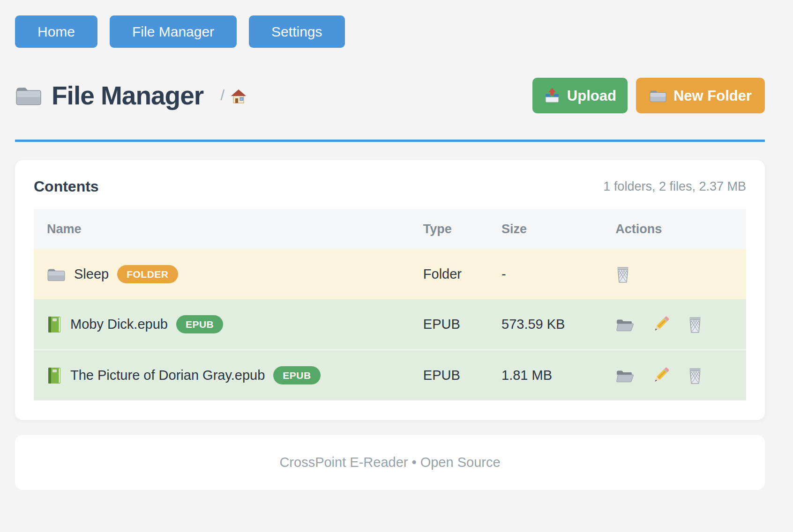 The image size is (793, 532). I want to click on contents-summary: 1 folders, 2 files, 2.37 MB, so click(675, 186).